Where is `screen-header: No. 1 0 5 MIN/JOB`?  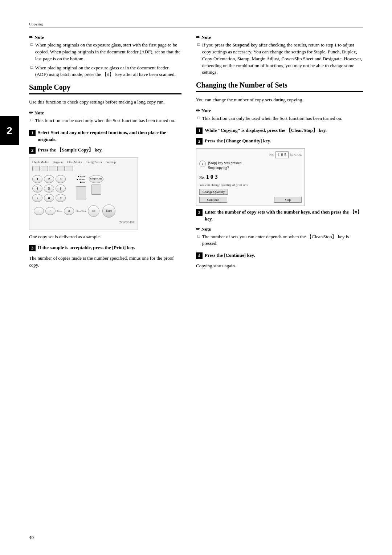 screen-header: No. 1 0 5 MIN/JOB is located at coordinates (250, 155).